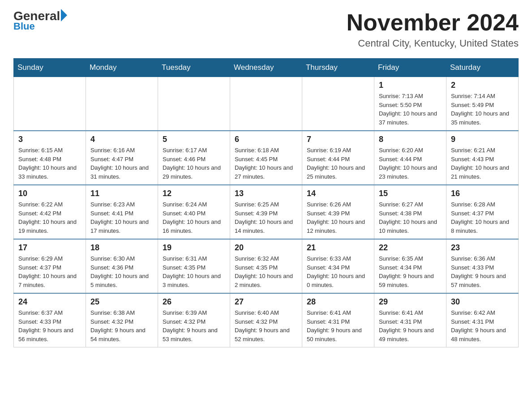 Image resolution: width=532 pixels, height=411 pixels. What do you see at coordinates (338, 272) in the screenshot?
I see `day-info: Sunrise: 6:33 AM Sunset: 4:34 PM Dayligh…` at bounding box center [338, 272].